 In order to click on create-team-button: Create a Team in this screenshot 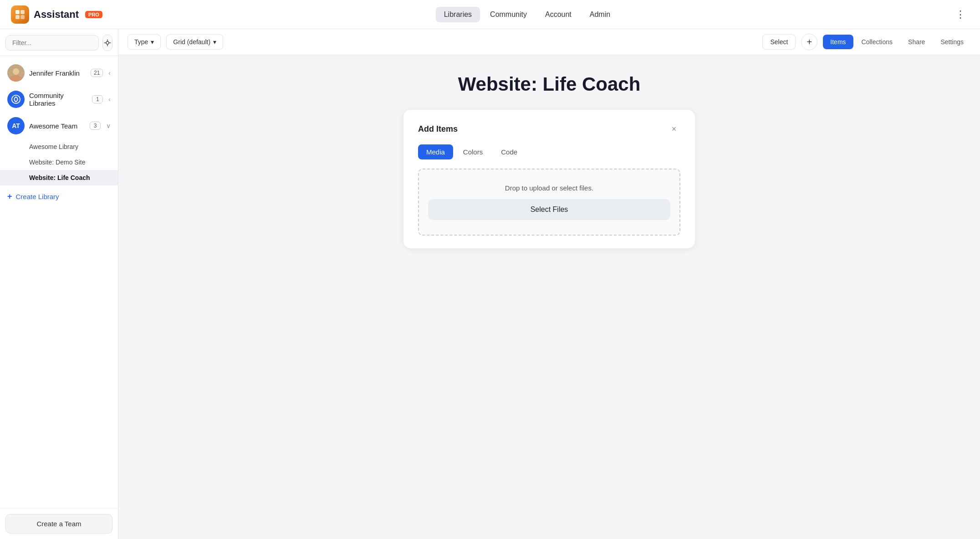, I will do `click(59, 524)`.